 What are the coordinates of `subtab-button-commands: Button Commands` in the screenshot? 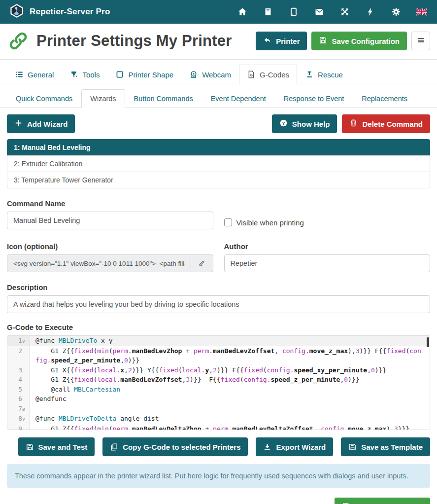 It's located at (164, 99).